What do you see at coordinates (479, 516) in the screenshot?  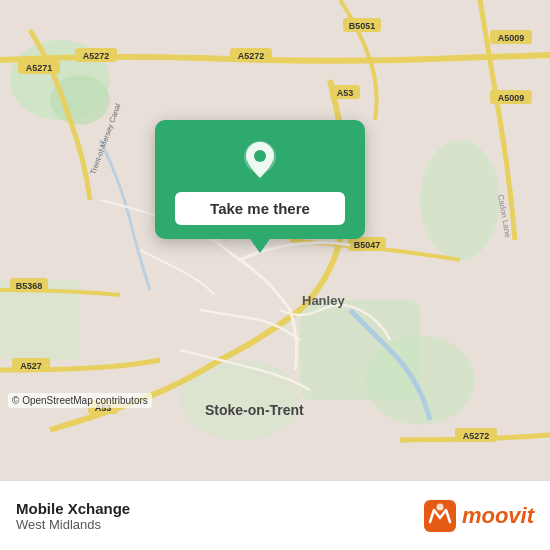 I see `moovit-logo: moovit` at bounding box center [479, 516].